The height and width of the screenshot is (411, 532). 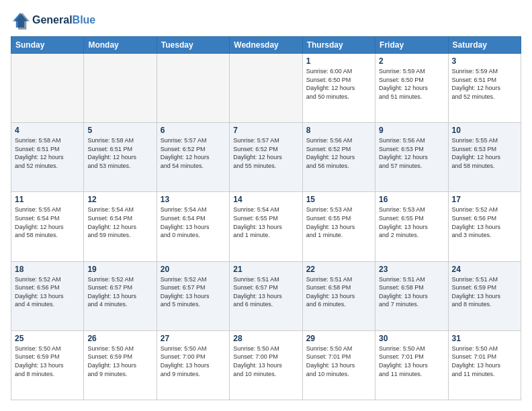 I want to click on day-number: 4, so click(x=47, y=130).